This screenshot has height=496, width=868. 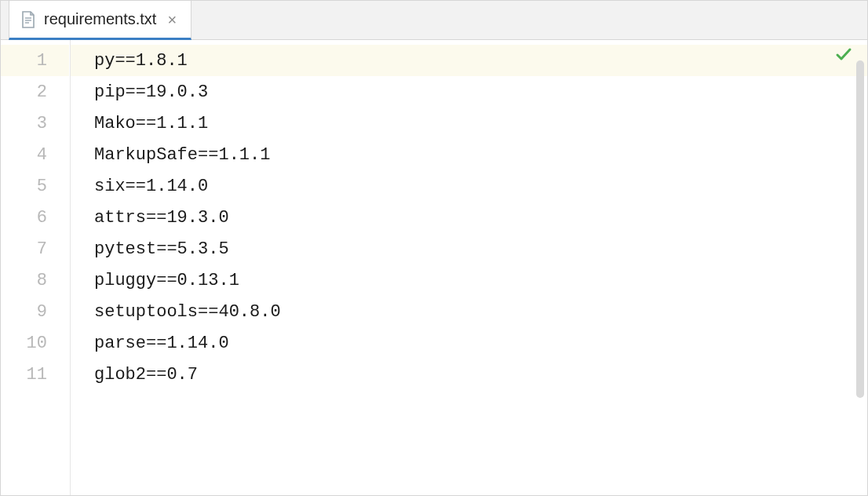 I want to click on line-number: 2, so click(x=35, y=92).